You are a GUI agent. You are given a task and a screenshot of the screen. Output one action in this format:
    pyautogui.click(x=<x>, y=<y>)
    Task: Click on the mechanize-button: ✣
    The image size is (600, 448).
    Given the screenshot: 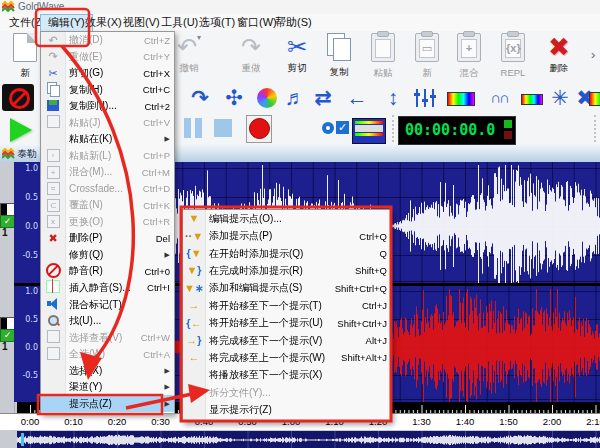 What is the action you would take?
    pyautogui.click(x=234, y=98)
    